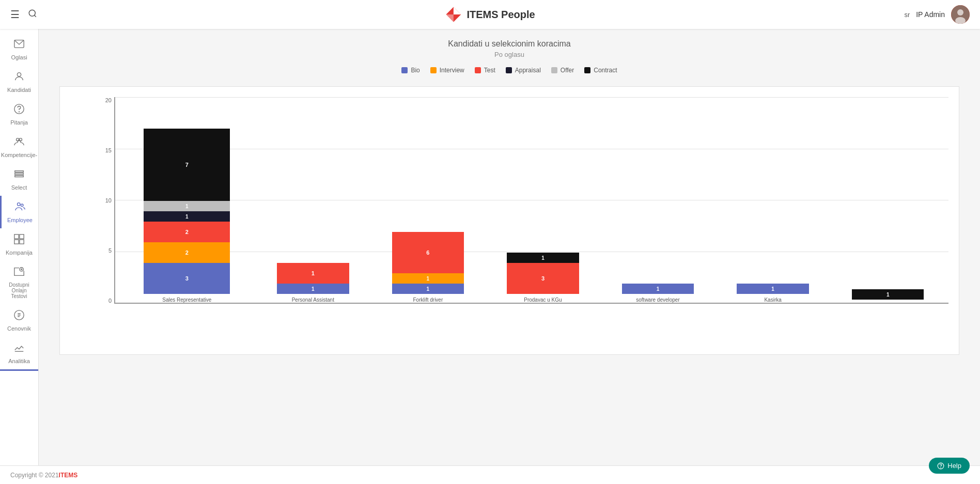 The image size is (980, 484). Describe the element at coordinates (19, 241) in the screenshot. I see `company-icon` at that location.